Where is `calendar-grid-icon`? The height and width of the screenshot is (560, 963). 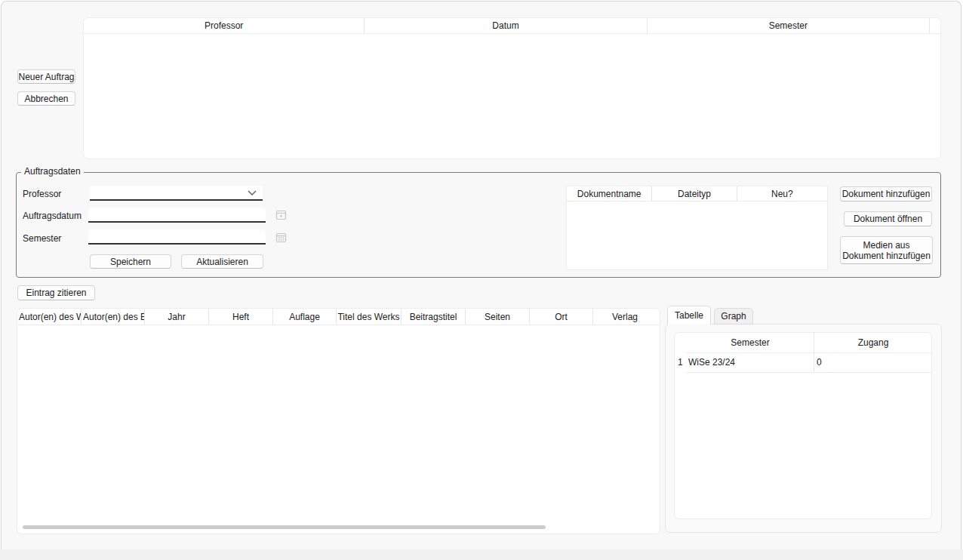 calendar-grid-icon is located at coordinates (281, 237).